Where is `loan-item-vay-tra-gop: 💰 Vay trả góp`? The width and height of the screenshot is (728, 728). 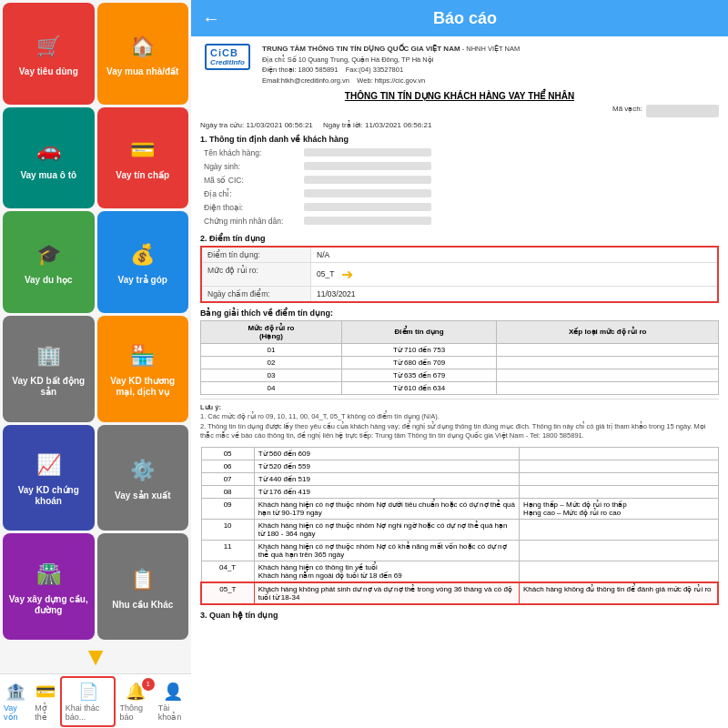
loan-item-vay-tra-gop: 💰 Vay trả góp is located at coordinates (144, 262).